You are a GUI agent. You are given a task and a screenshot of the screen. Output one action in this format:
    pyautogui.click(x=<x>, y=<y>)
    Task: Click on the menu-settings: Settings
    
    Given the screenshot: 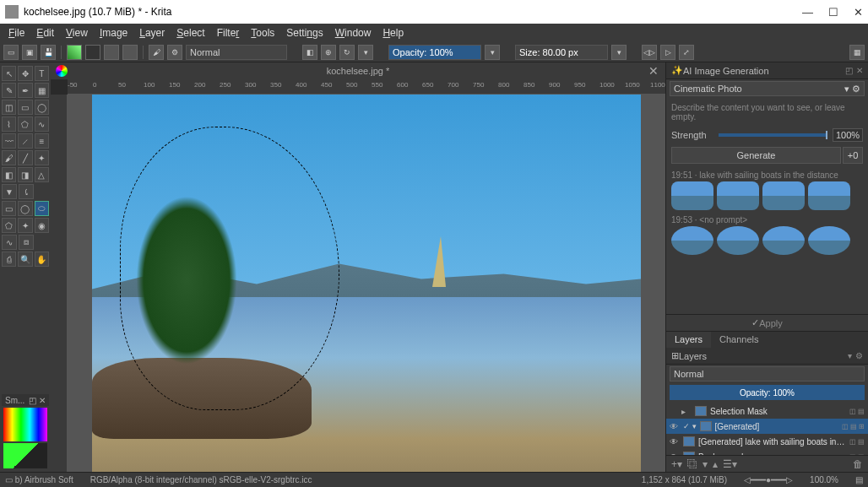 What is the action you would take?
    pyautogui.click(x=304, y=33)
    